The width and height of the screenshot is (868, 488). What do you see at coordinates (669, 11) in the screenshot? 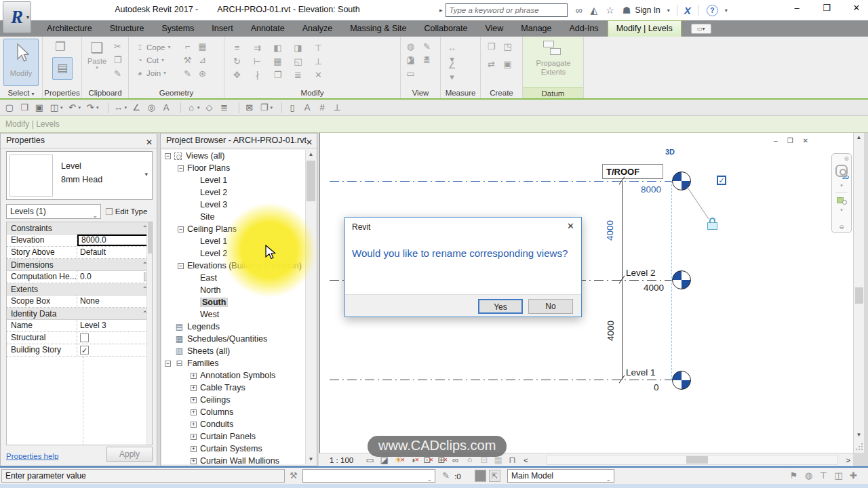
I see `sign-in-dropdown-icon: ▾` at bounding box center [669, 11].